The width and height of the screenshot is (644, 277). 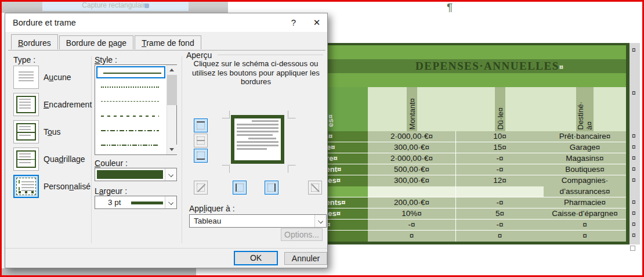 I want to click on cancel-button: Annuler, so click(x=306, y=258).